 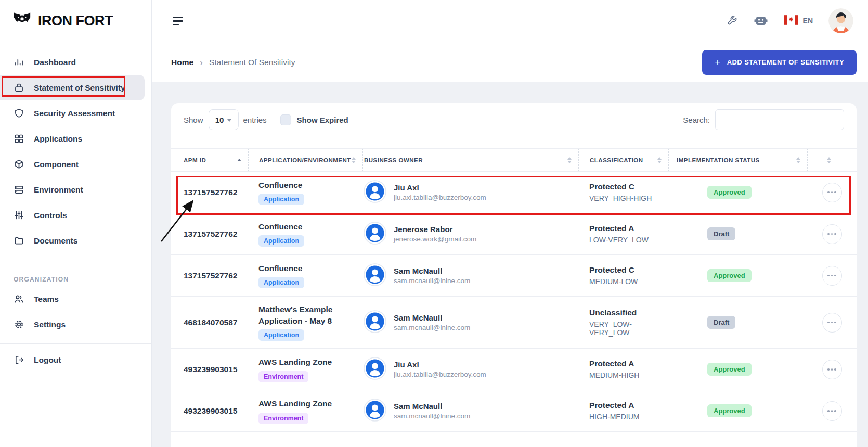 What do you see at coordinates (737, 160) in the screenshot?
I see `column-header-implementation-status: IMPLEMENTATION STATUS` at bounding box center [737, 160].